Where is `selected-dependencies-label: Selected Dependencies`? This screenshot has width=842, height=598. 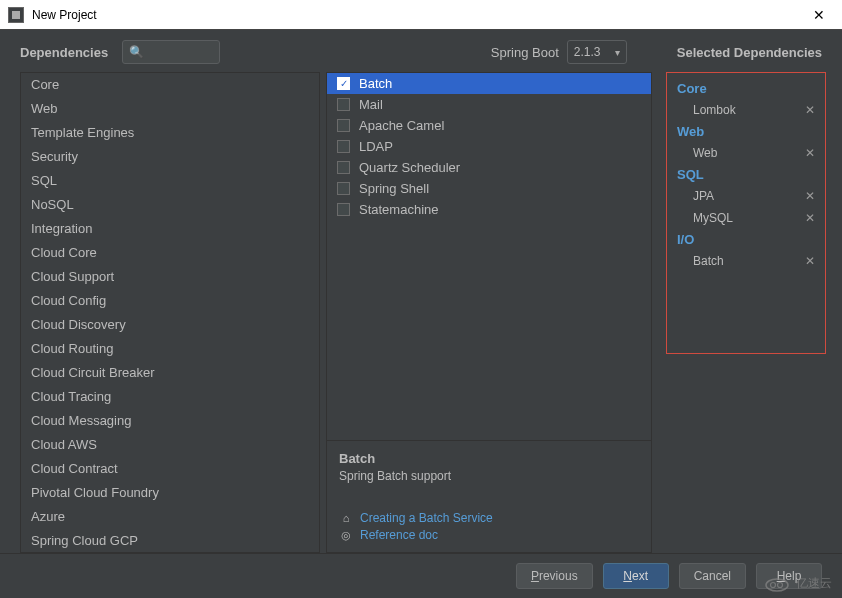 selected-dependencies-label: Selected Dependencies is located at coordinates (750, 52).